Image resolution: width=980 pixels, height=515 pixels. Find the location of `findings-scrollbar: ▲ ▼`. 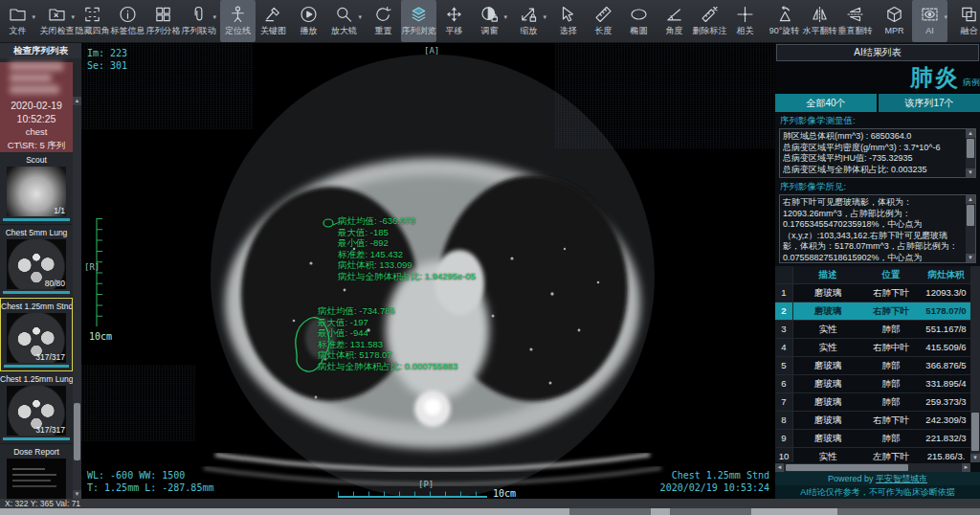

findings-scrollbar: ▲ ▼ is located at coordinates (970, 229).